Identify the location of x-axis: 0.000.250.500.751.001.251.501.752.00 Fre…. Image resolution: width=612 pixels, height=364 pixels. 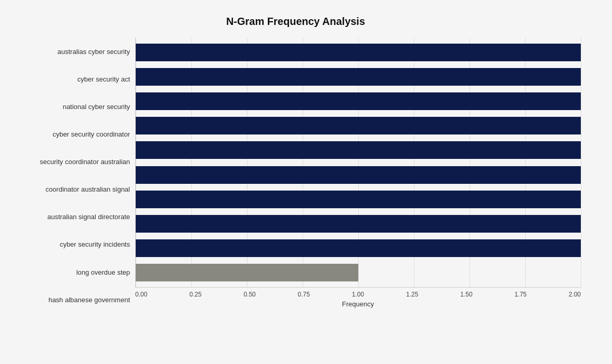
(358, 301).